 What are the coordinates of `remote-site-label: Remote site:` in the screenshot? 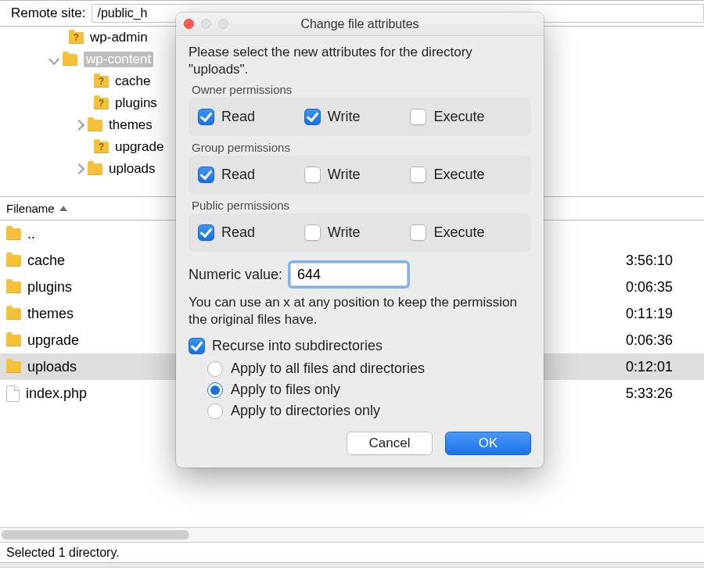 It's located at (48, 13).